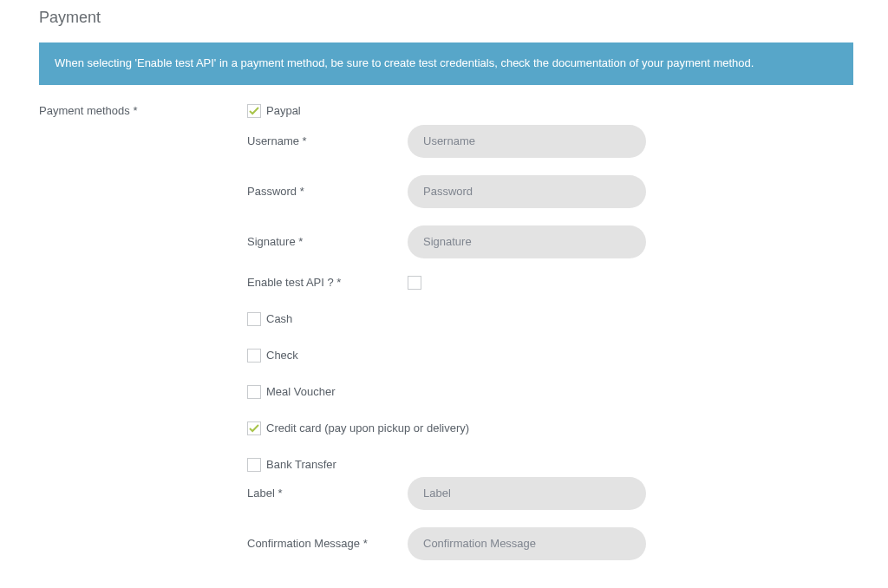 The width and height of the screenshot is (888, 588). Describe the element at coordinates (550, 428) in the screenshot. I see `credit-card-option: Credit card (pay upon pickup or delivery…` at that location.